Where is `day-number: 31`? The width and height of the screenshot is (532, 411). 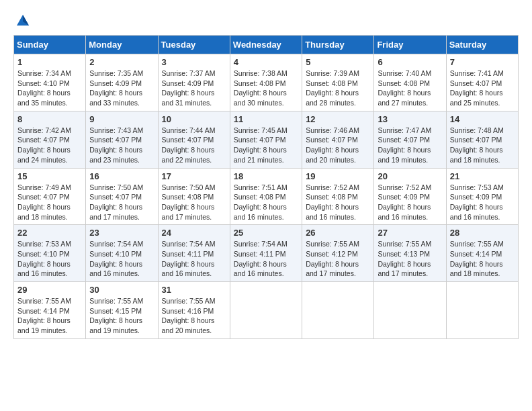 day-number: 31 is located at coordinates (194, 290).